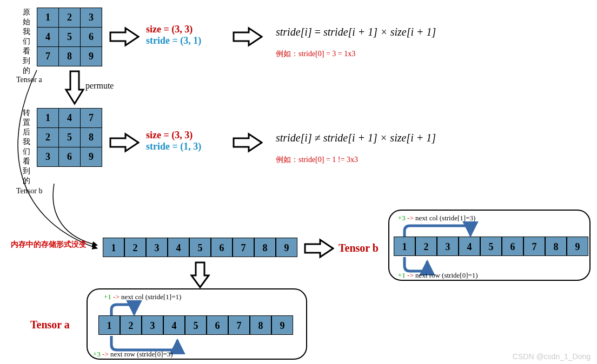 The image size is (597, 364). I want to click on permute-arrow-icon, so click(75, 89).